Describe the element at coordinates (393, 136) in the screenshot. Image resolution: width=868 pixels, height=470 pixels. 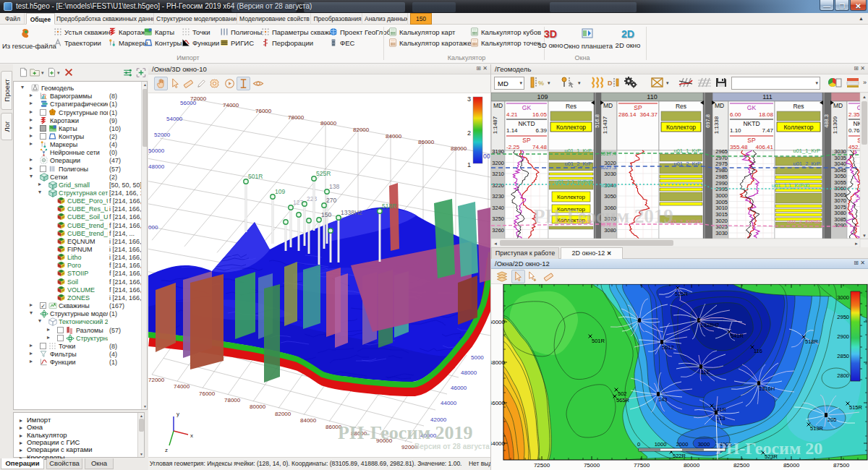
I see `svg-text: 84000` at that location.